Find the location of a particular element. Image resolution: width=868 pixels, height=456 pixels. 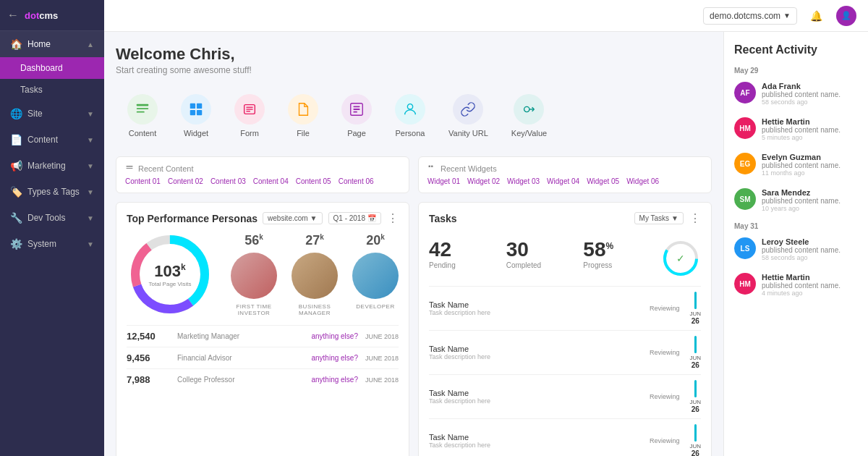

vanity-icon is located at coordinates (468, 109).